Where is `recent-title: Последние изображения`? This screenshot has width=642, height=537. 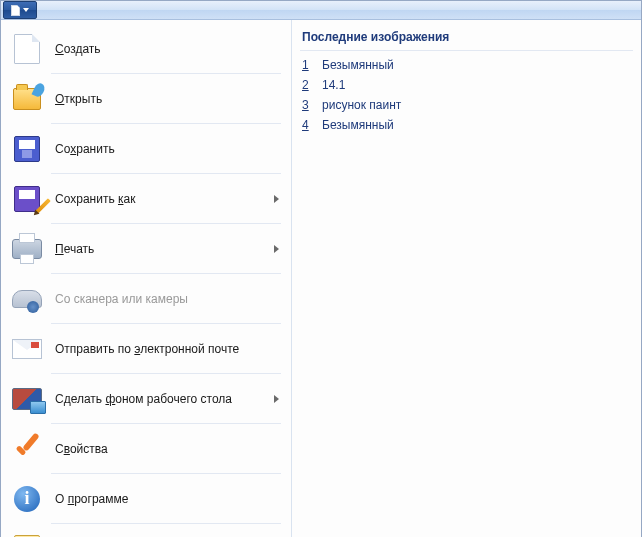
recent-title: Последние изображения is located at coordinates (466, 40).